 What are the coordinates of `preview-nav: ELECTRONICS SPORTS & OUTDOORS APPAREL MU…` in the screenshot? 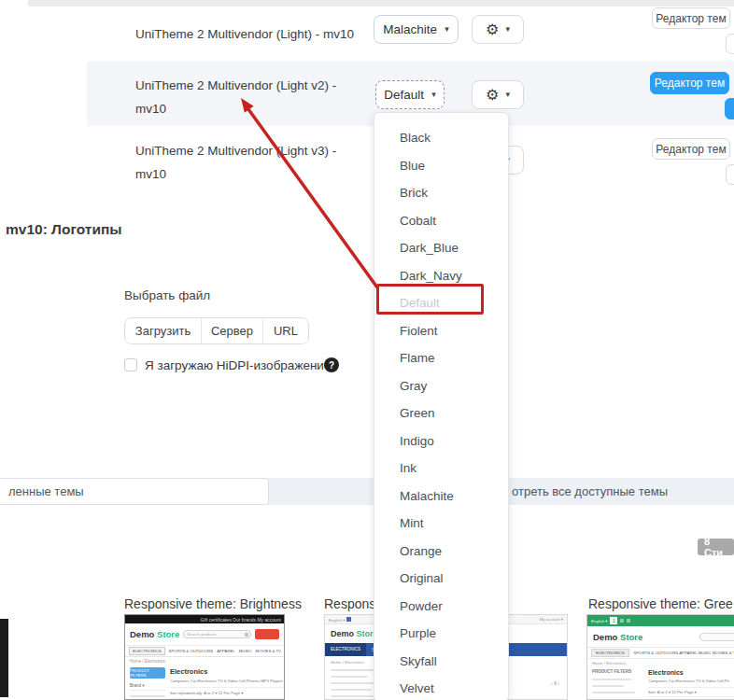 It's located at (661, 653).